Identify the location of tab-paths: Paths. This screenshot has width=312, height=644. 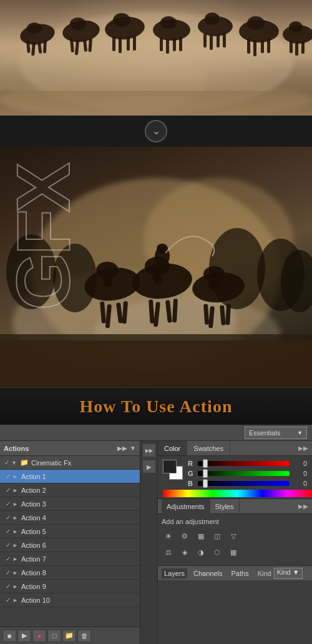
(240, 573).